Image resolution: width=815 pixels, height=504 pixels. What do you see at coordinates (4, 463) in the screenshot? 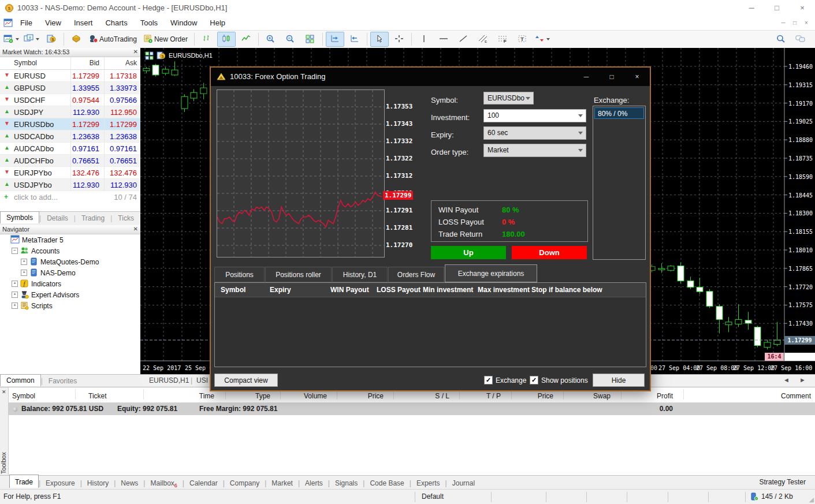
I see `toolbox-rail-label: Toolbox` at bounding box center [4, 463].